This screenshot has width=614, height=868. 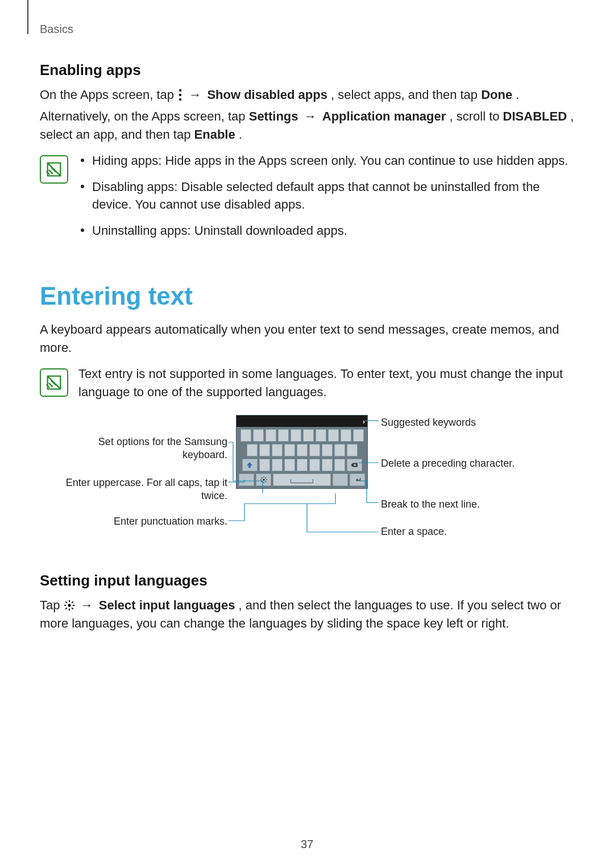 What do you see at coordinates (497, 94) in the screenshot?
I see `text-bold: Done` at bounding box center [497, 94].